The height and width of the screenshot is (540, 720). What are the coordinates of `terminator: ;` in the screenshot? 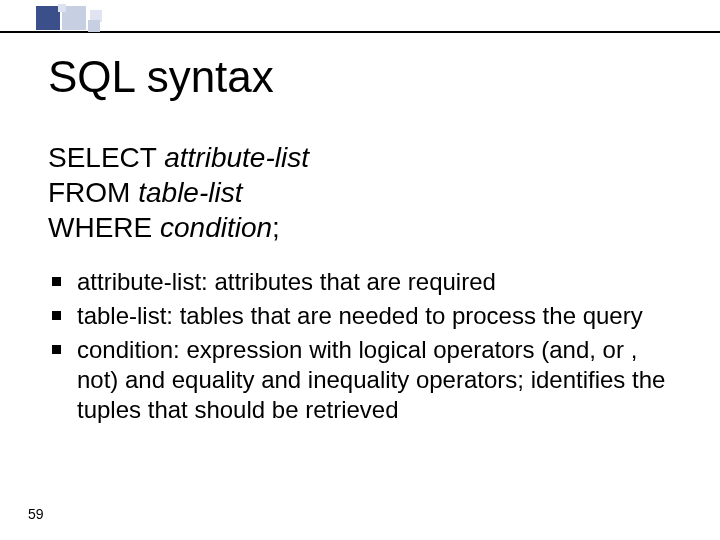 It's located at (276, 228).